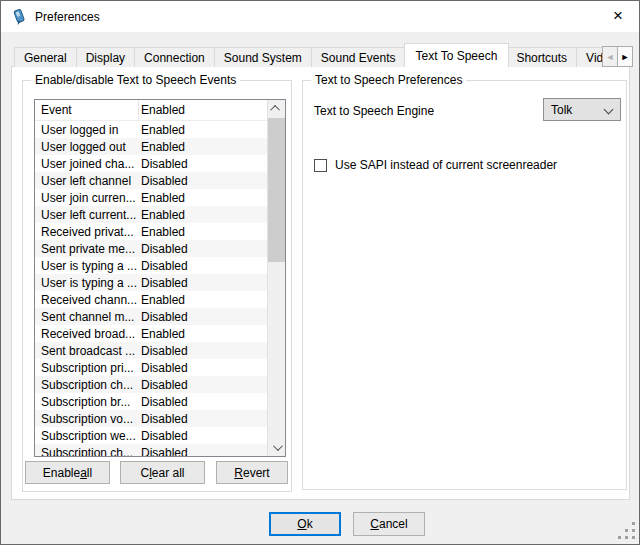  What do you see at coordinates (276, 108) in the screenshot?
I see `scrollbar-up-button` at bounding box center [276, 108].